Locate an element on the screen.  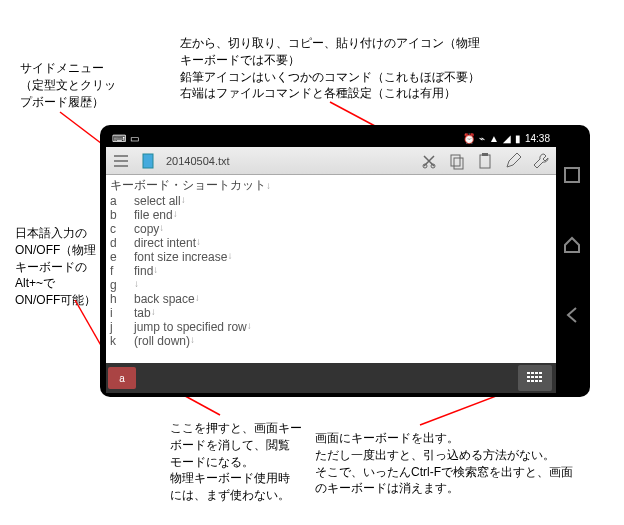
editor-row: ccopy↓ is located at coordinates (331, 229).